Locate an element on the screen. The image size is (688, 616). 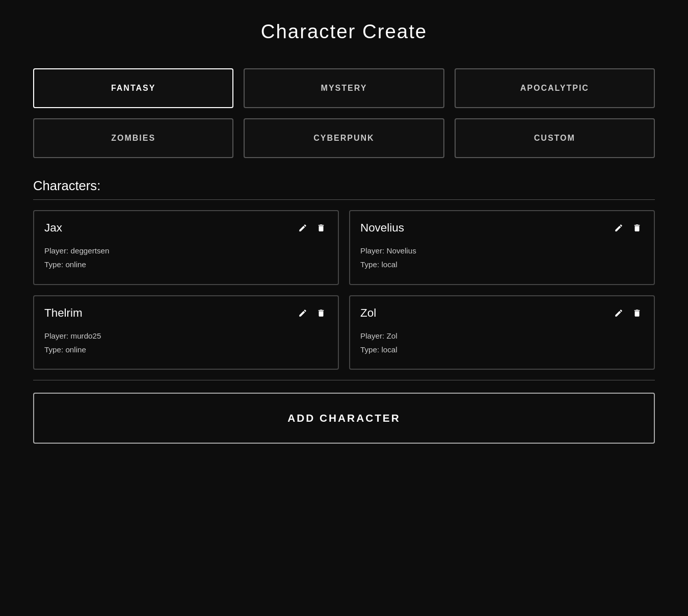
character-type-thelrim: Type: online is located at coordinates (186, 350).